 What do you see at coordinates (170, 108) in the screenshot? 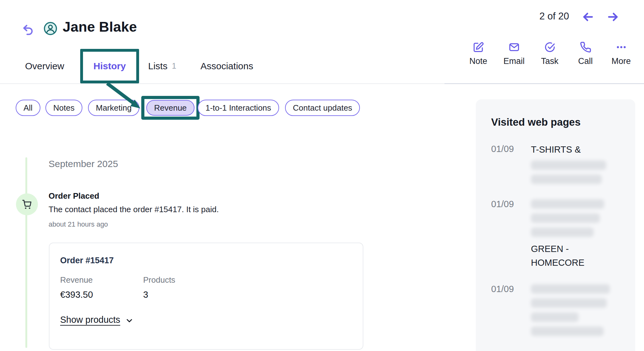
I see `revenue-annotation-box: Revenue` at bounding box center [170, 108].